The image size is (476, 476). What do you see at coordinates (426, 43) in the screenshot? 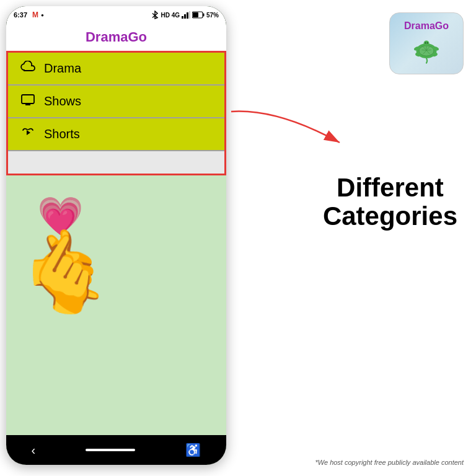
I see `right-content: DramaGo` at bounding box center [426, 43].